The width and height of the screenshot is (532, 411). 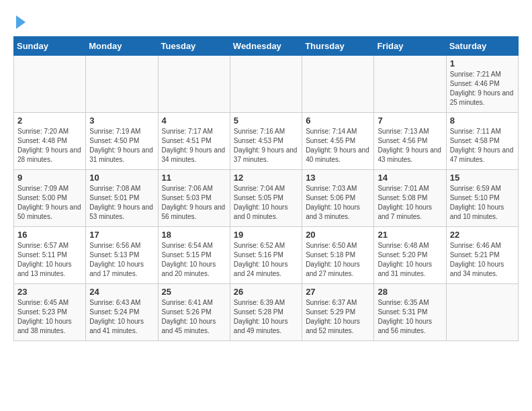 What do you see at coordinates (194, 177) in the screenshot?
I see `day-number: 11` at bounding box center [194, 177].